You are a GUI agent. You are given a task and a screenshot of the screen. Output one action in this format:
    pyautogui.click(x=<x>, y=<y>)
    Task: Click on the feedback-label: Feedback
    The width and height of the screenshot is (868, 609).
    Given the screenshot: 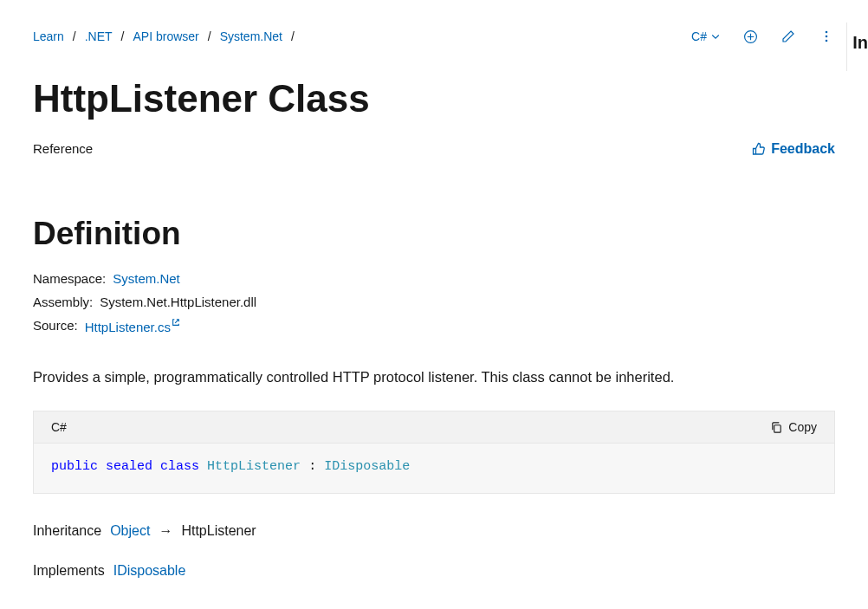 What is the action you would take?
    pyautogui.click(x=803, y=149)
    